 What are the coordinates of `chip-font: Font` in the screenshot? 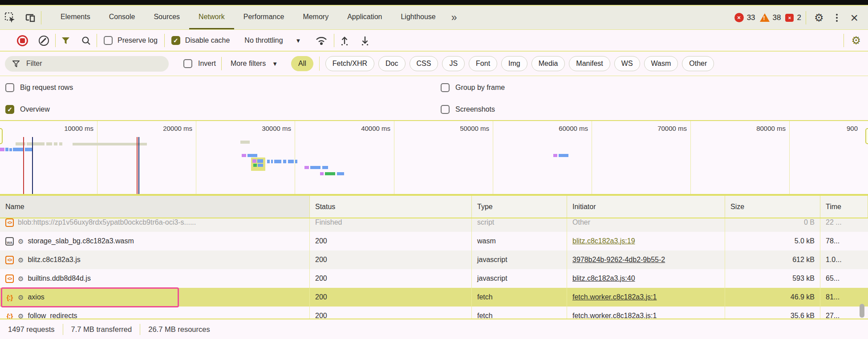 It's located at (483, 64).